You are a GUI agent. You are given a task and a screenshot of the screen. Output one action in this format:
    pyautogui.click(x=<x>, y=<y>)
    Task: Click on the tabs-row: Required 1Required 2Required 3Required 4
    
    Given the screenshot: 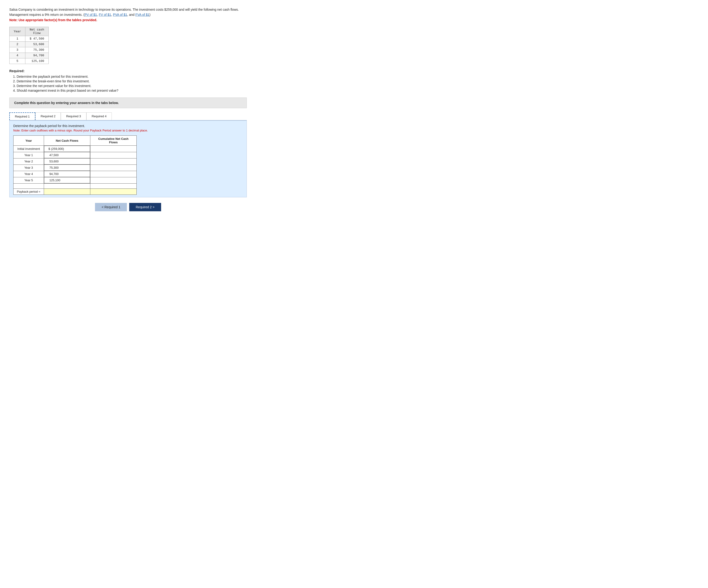 What is the action you would take?
    pyautogui.click(x=128, y=116)
    